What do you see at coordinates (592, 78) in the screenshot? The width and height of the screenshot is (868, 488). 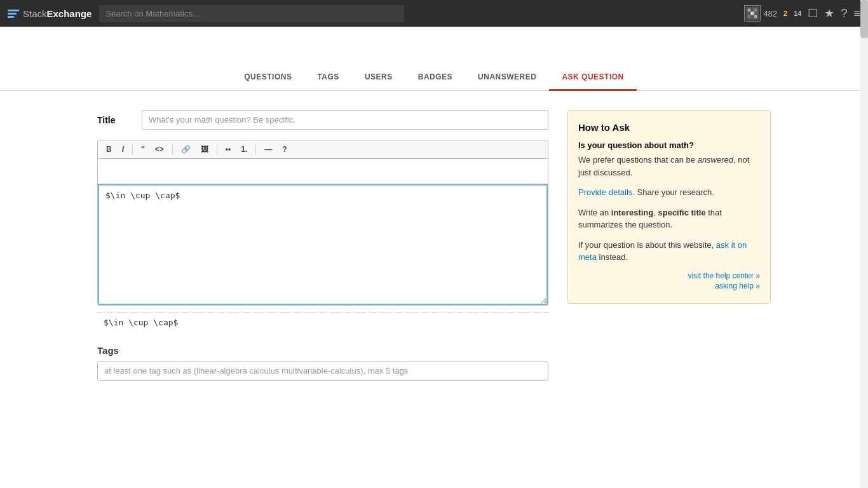 I see `nav-ask-question: ASK QUESTION` at bounding box center [592, 78].